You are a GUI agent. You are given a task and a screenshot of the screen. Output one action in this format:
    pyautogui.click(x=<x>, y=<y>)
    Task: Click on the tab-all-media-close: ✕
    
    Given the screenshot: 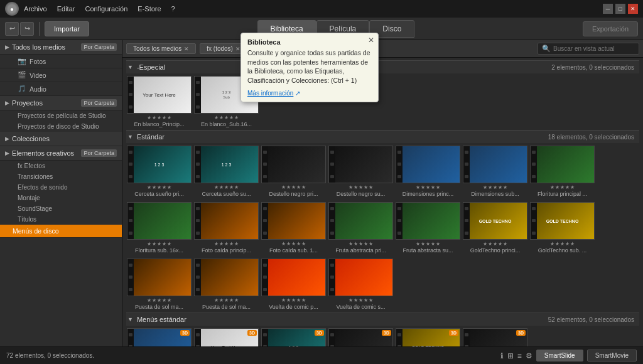 What is the action you would take?
    pyautogui.click(x=186, y=49)
    